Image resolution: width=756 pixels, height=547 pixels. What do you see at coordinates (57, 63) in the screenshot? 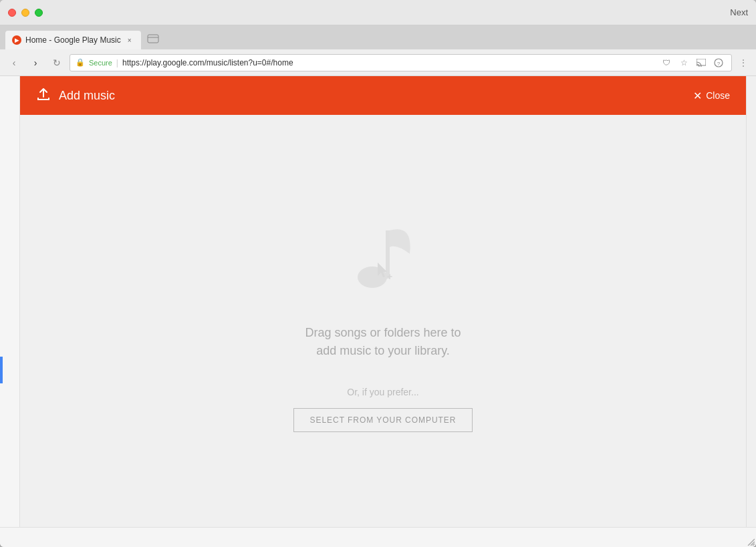
I see `refresh-button: ↻` at bounding box center [57, 63].